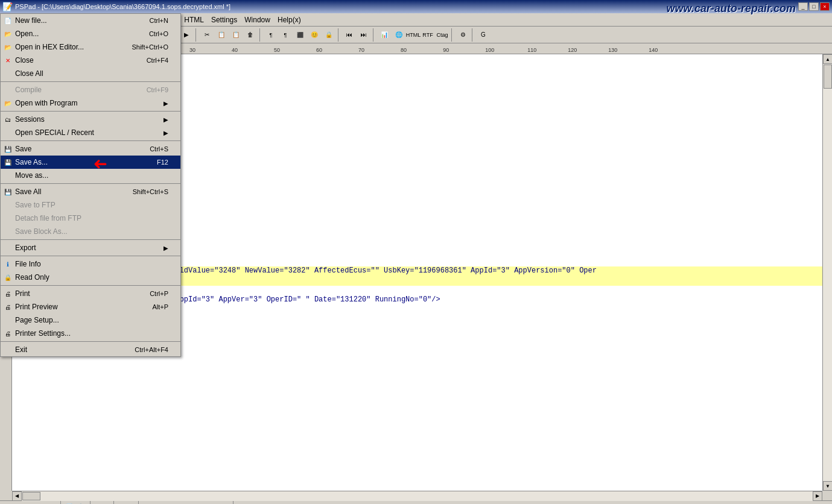 The image size is (832, 504). What do you see at coordinates (418, 496) in the screenshot?
I see `hscroll-track` at bounding box center [418, 496].